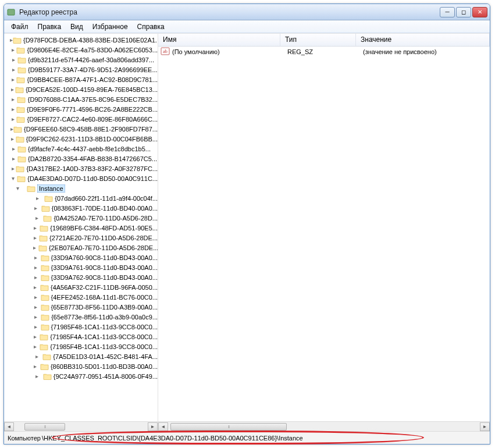  Describe the element at coordinates (447, 12) in the screenshot. I see `minimize-button: ─` at that location.